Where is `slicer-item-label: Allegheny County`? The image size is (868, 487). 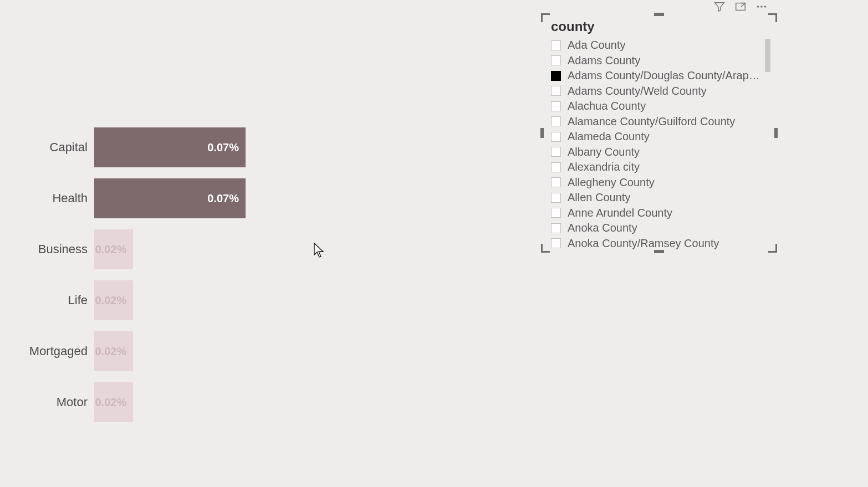 slicer-item-label: Allegheny County is located at coordinates (611, 183).